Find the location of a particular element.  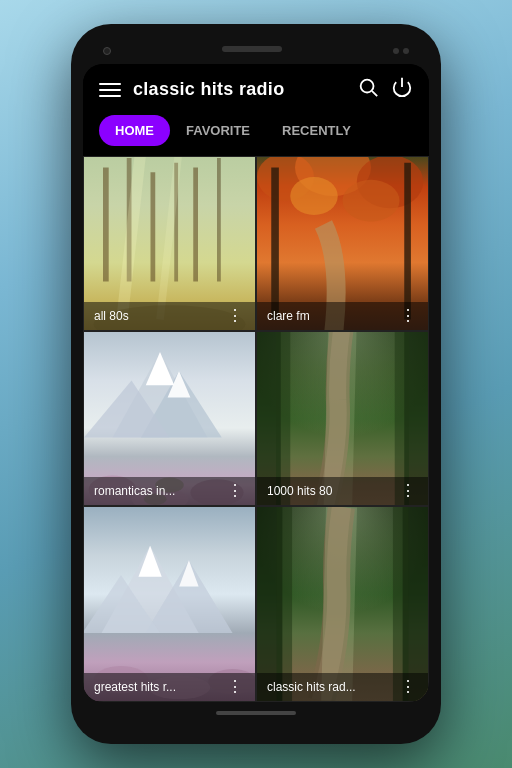

station-name: classic hits rad... is located at coordinates (312, 687).